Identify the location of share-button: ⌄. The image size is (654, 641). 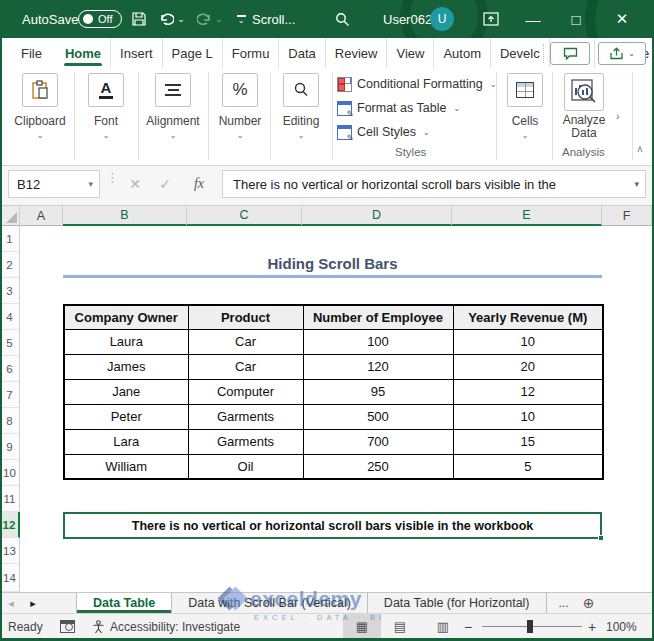
(622, 54).